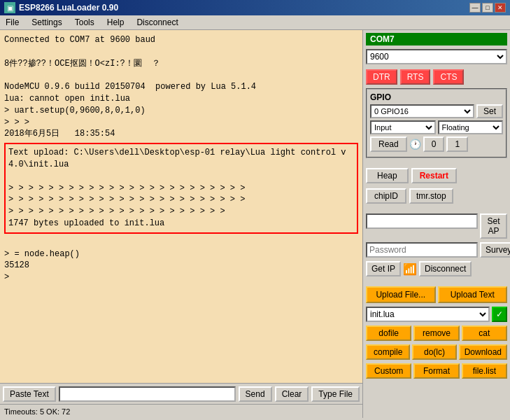 This screenshot has width=510, height=420. What do you see at coordinates (410, 269) in the screenshot?
I see `wifi-icon: 📶` at bounding box center [410, 269].